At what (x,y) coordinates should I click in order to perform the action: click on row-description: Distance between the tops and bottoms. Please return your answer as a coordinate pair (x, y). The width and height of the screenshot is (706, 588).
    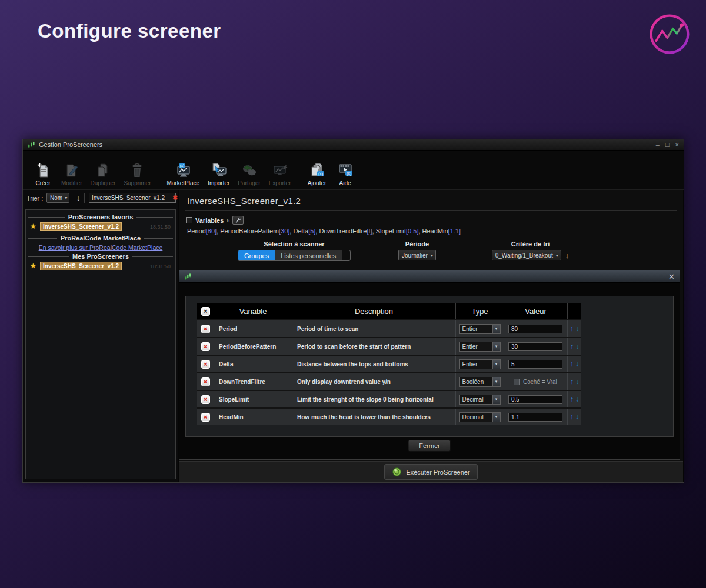
    Looking at the image, I should click on (353, 365).